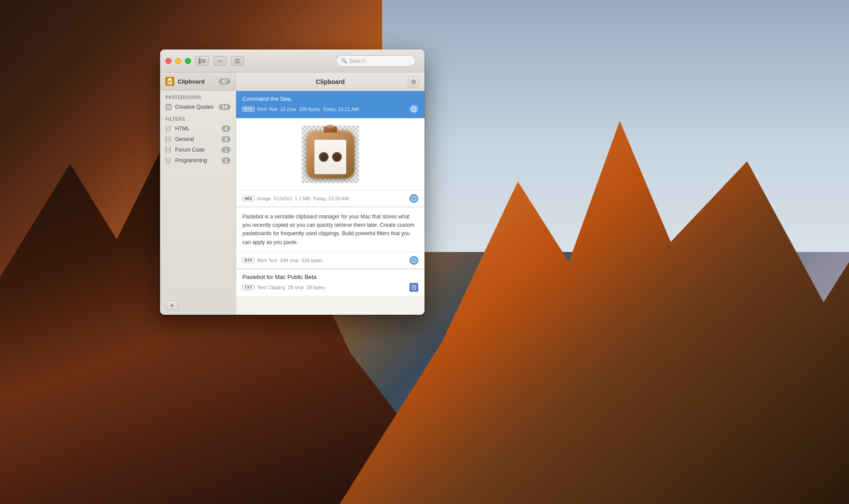  What do you see at coordinates (358, 61) in the screenshot?
I see `search-placeholder: Search` at bounding box center [358, 61].